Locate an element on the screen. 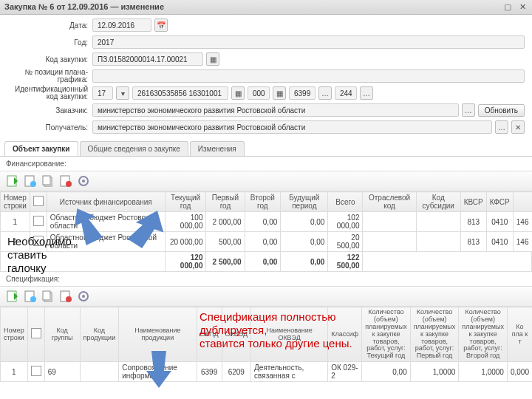 This screenshot has width=532, height=399. fin-col-src: Источник финансирования is located at coordinates (106, 202).